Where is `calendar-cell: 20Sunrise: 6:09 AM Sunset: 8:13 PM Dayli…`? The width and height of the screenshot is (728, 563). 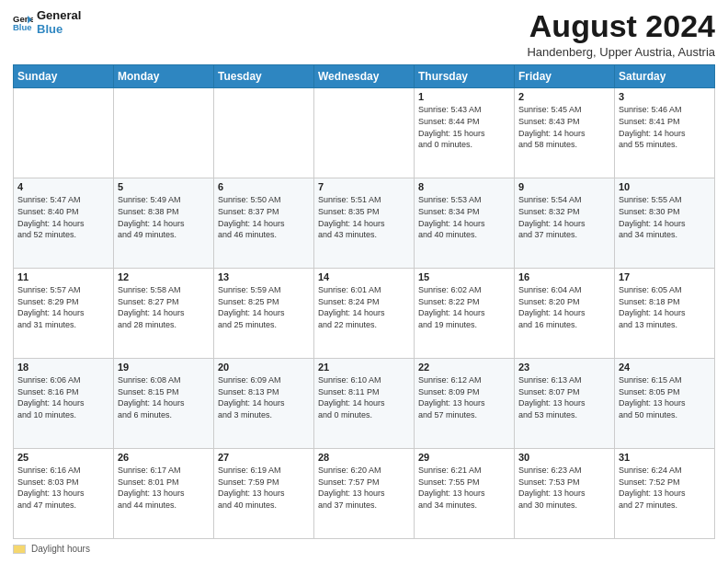
calendar-cell: 20Sunrise: 6:09 AM Sunset: 8:13 PM Dayli… is located at coordinates (265, 404).